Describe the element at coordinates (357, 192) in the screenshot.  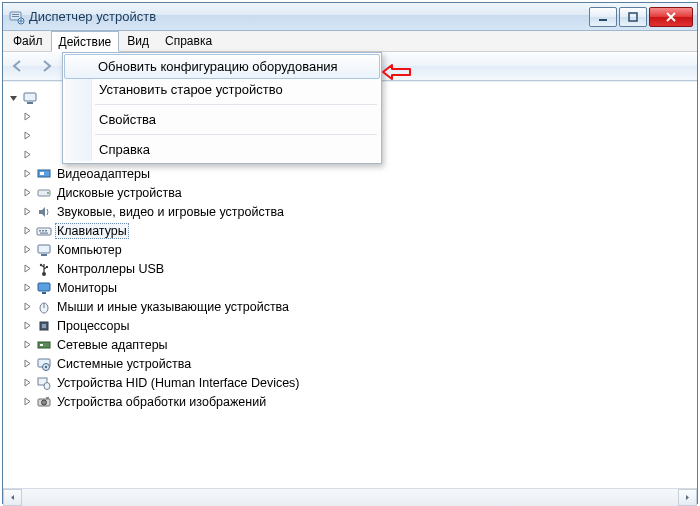
I see `tree-item-disk-drives: Дисковые устройства` at that location.